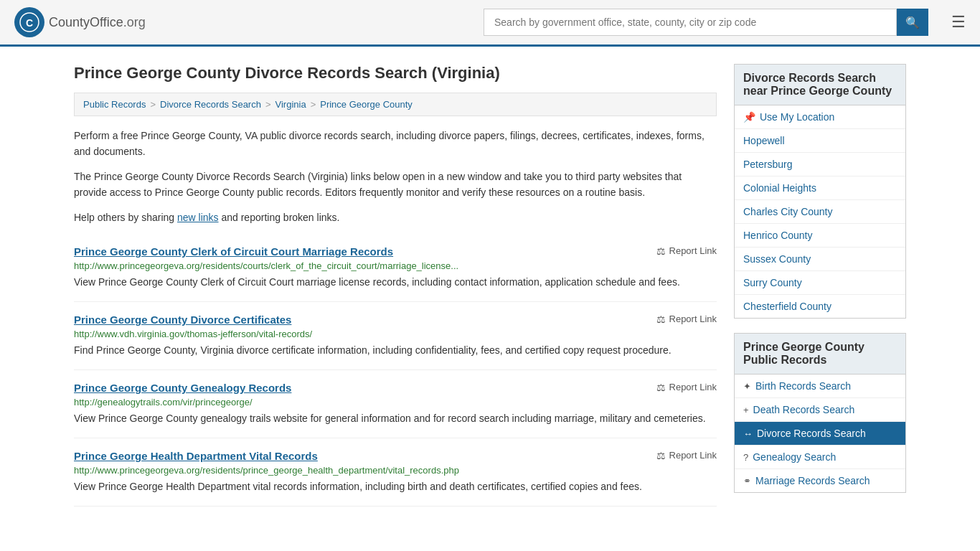 The height and width of the screenshot is (551, 980). Describe the element at coordinates (395, 268) in the screenshot. I see `result-item: Prince George County Clerk of Circuit Co…` at that location.